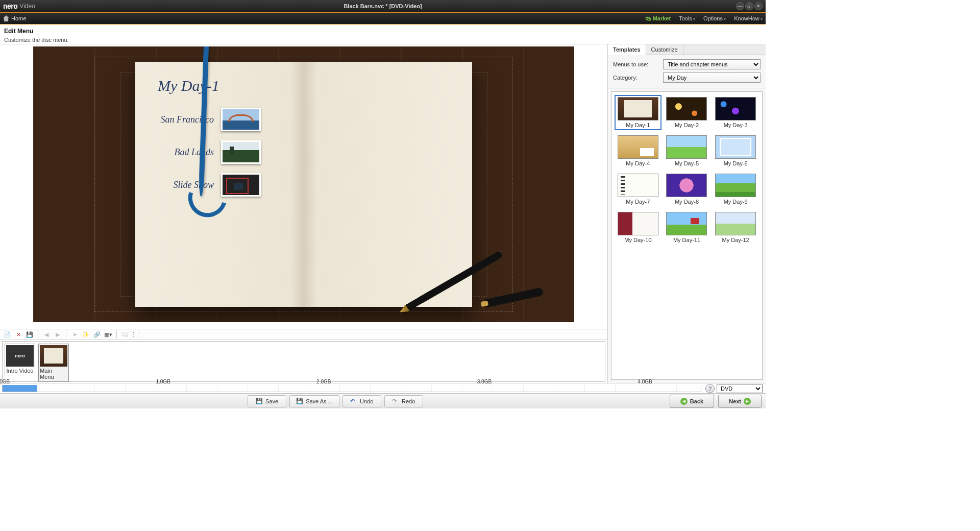  Describe the element at coordinates (638, 112) in the screenshot. I see `template-item: My Day-1` at that location.